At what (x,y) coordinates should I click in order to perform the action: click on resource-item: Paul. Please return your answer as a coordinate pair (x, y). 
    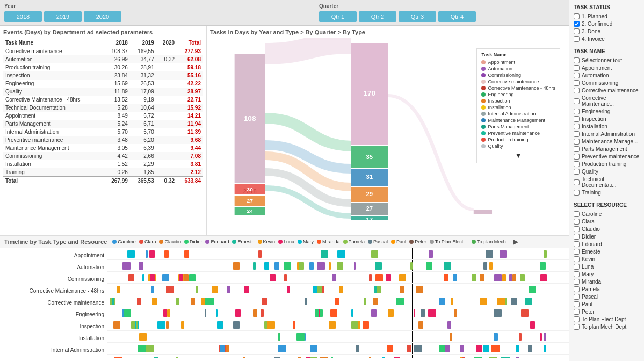
    Looking at the image, I should click on (607, 304).